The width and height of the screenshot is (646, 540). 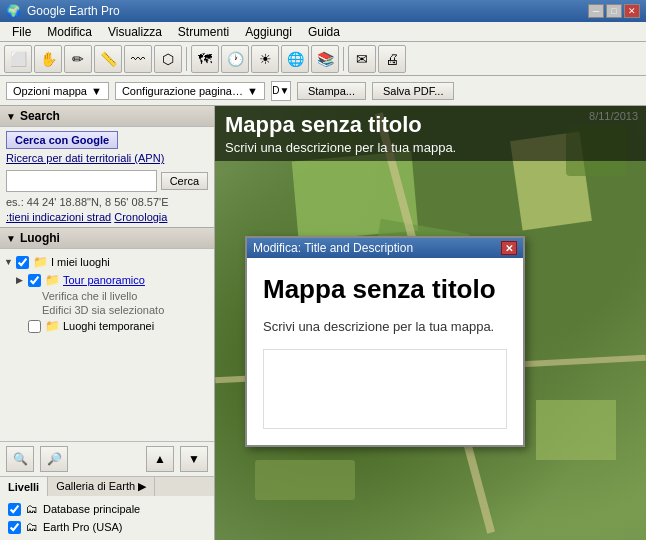 What do you see at coordinates (305, 480) in the screenshot?
I see `terrain-patch2` at bounding box center [305, 480].